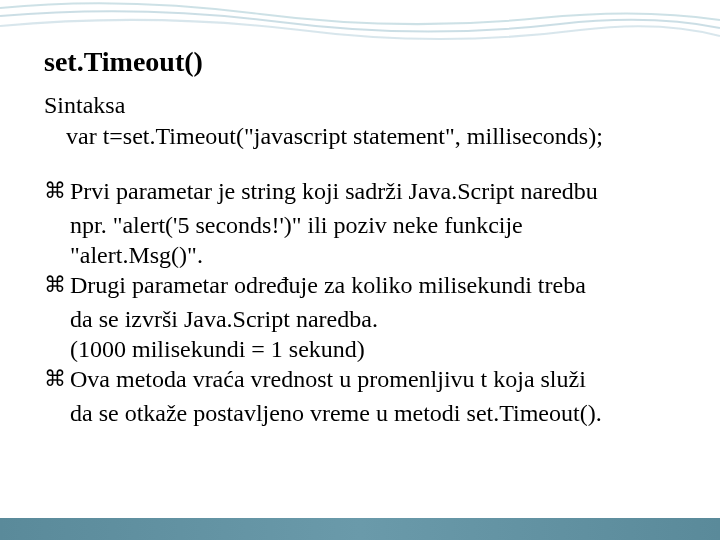 This screenshot has width=720, height=540. Describe the element at coordinates (328, 285) in the screenshot. I see `bullet-text: Drugi parametar određuje za koliko milis…` at that location.